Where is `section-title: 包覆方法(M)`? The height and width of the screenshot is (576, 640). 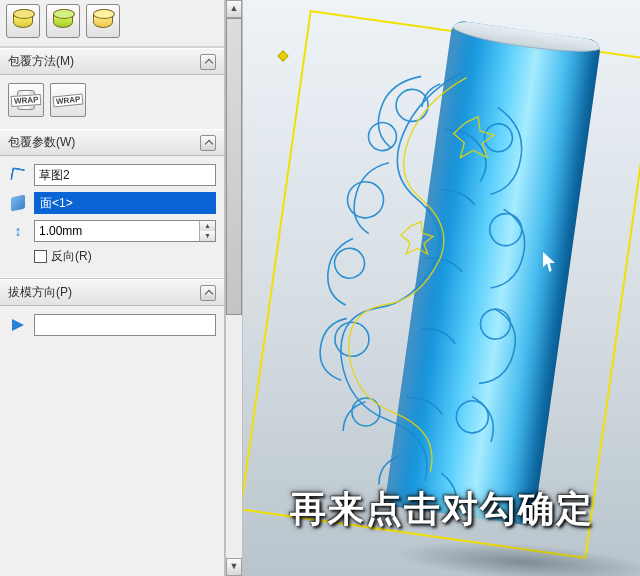 section-title: 包覆方法(M) is located at coordinates (41, 62).